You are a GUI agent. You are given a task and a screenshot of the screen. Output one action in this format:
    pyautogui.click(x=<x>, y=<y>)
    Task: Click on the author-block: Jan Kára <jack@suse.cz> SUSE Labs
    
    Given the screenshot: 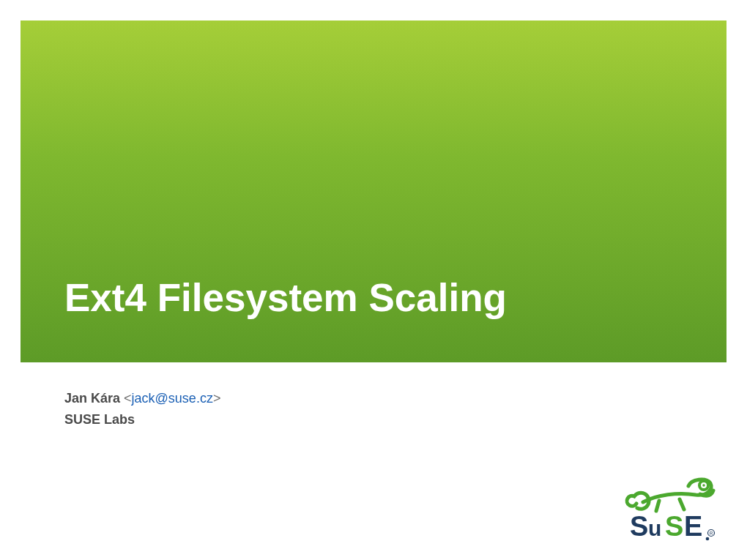 What is the action you would take?
    pyautogui.click(x=142, y=409)
    